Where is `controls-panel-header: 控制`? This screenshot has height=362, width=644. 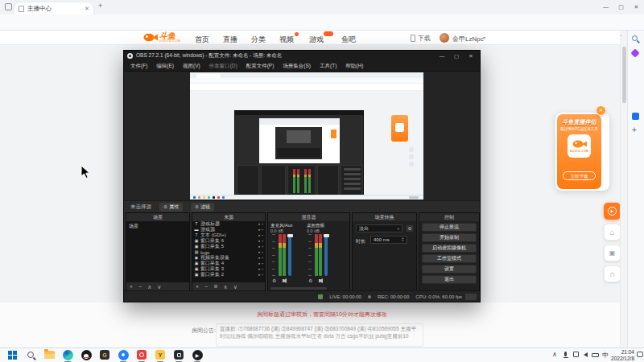
controls-panel-header: 控制 is located at coordinates (449, 217).